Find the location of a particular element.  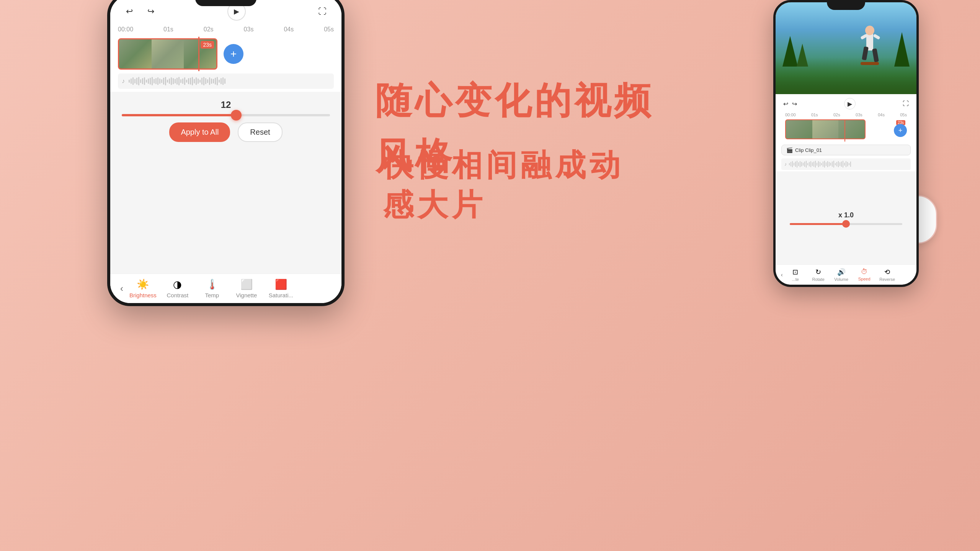

right-toolbar-reverse: ⟲ Reverse is located at coordinates (887, 275).